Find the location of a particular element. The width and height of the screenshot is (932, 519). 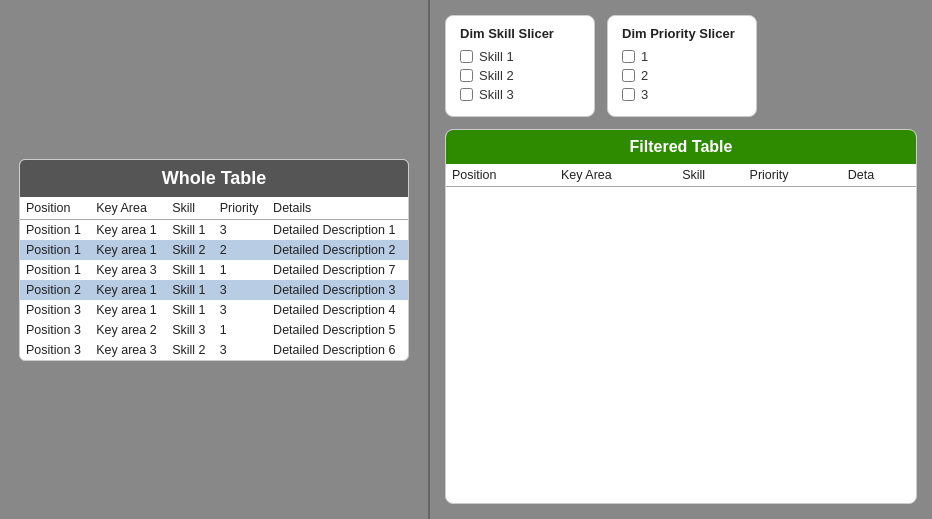

table-row: Position 3Key area 1Skill 13Detailed Des… is located at coordinates (214, 310).